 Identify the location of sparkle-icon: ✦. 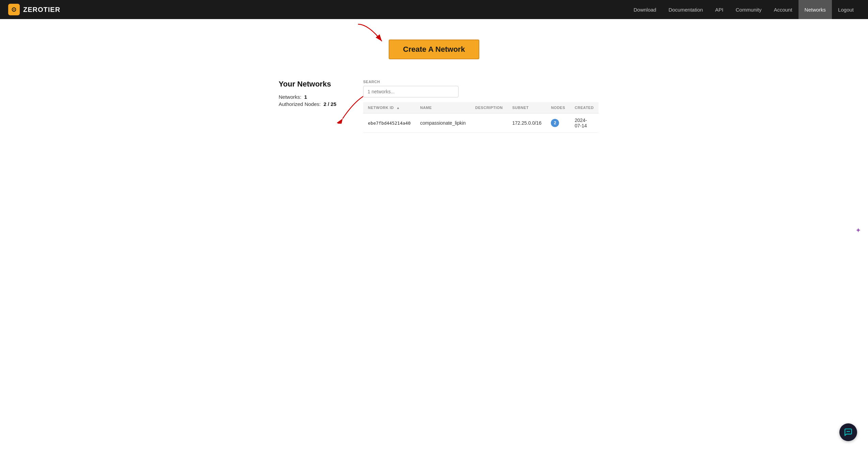
(858, 230).